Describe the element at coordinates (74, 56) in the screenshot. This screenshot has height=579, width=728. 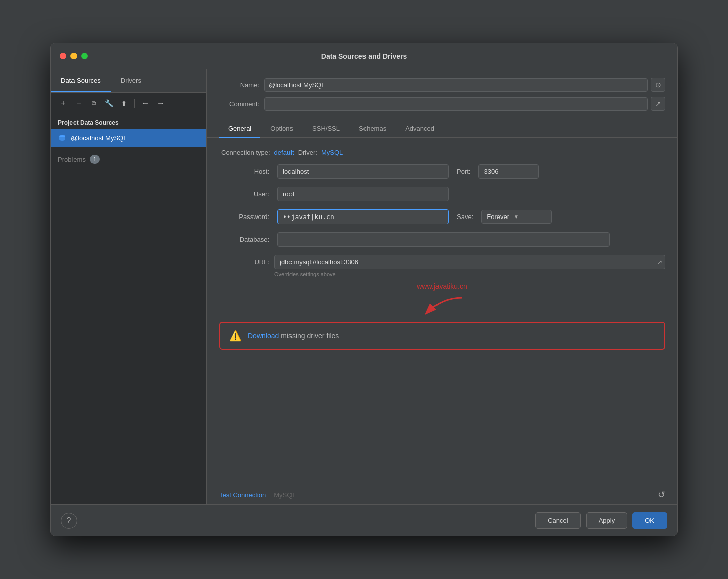
I see `minimize-button` at that location.